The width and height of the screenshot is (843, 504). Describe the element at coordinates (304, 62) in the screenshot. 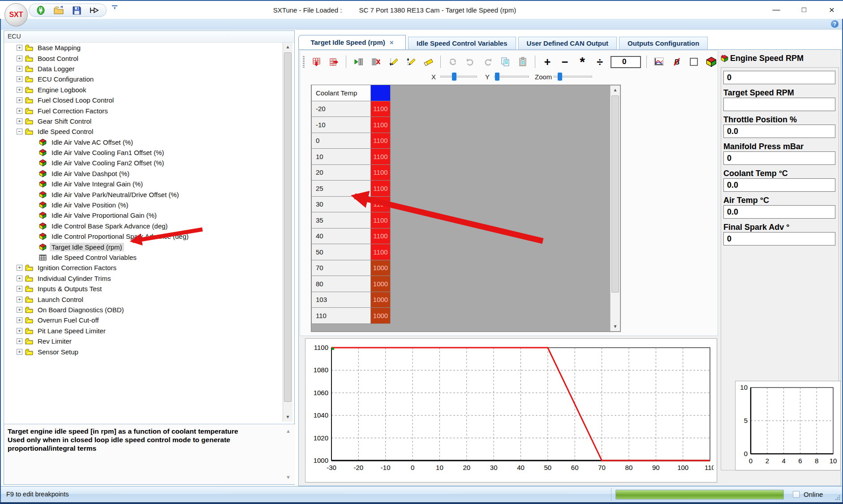

I see `toolbar-grip` at that location.